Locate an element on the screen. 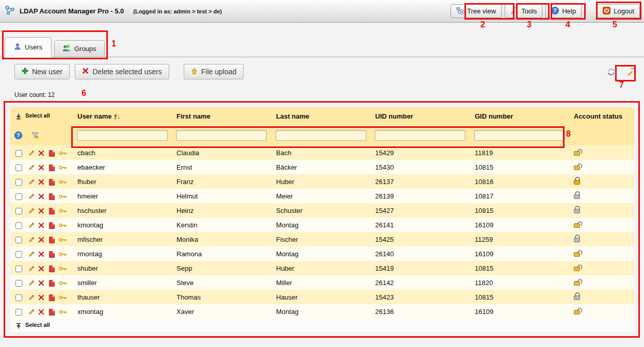 The width and height of the screenshot is (644, 347). column-header-gid: GID number is located at coordinates (523, 116).